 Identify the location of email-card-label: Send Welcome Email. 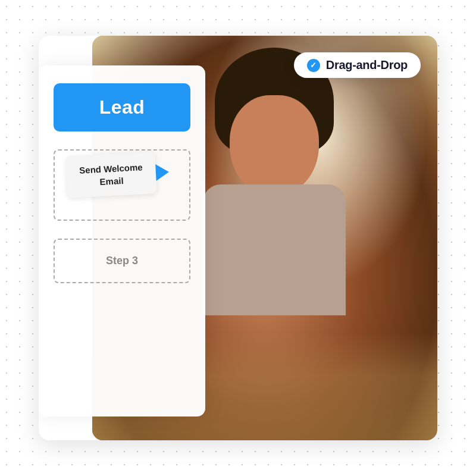
(111, 174).